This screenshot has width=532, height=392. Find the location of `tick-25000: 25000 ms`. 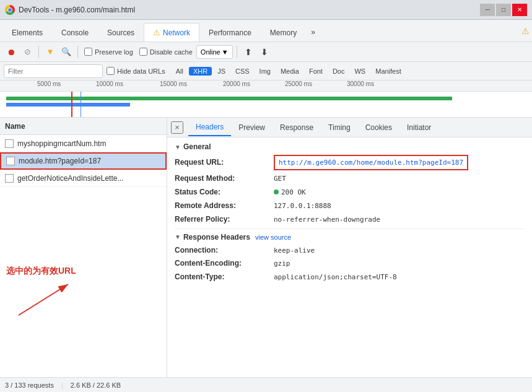

tick-25000: 25000 ms is located at coordinates (299, 86).